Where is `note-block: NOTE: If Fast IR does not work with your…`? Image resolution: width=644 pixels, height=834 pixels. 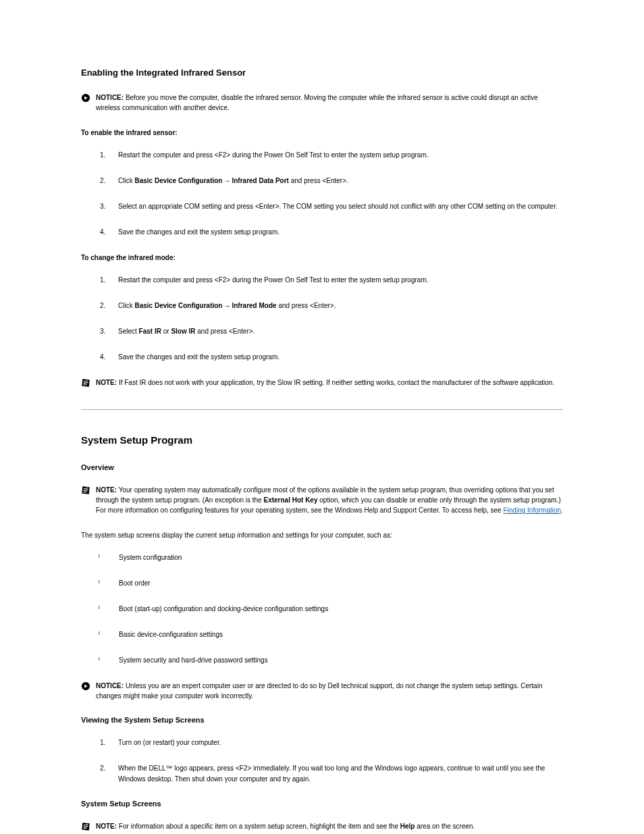 note-block: NOTE: If Fast IR does not work with your… is located at coordinates (322, 382).